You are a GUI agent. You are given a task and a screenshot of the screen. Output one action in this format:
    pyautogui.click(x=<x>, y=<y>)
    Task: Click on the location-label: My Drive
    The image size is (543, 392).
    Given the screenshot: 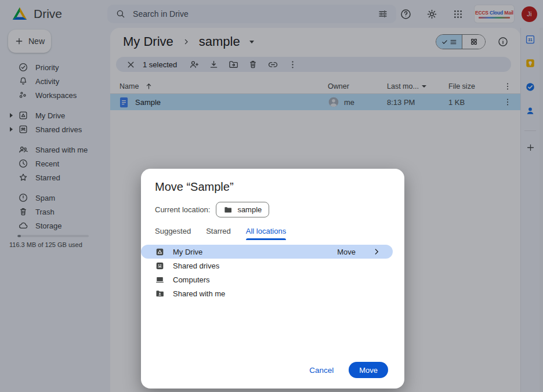 What is the action you would take?
    pyautogui.click(x=188, y=252)
    